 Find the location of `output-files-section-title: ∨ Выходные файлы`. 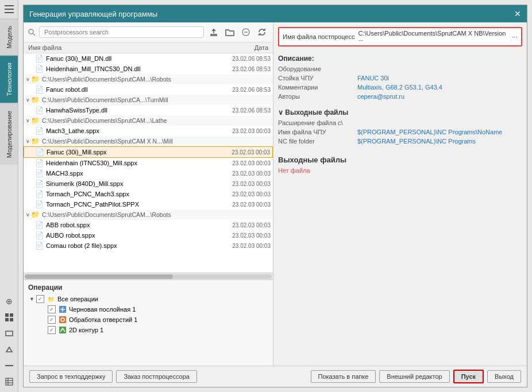

output-files-section-title: ∨ Выходные файлы is located at coordinates (400, 112).